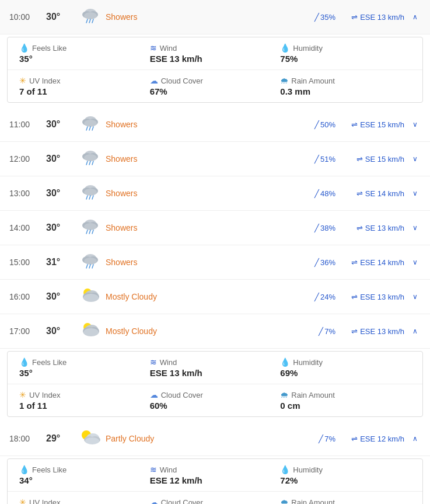  I want to click on rain-drop-icon-2: ╱, so click(317, 159).